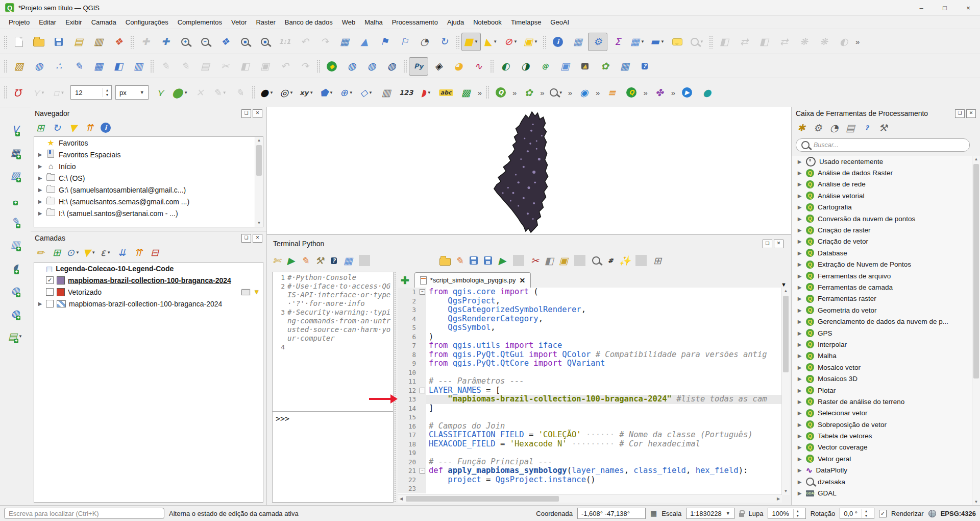  I want to click on layout-tool-3: ◧, so click(764, 42).